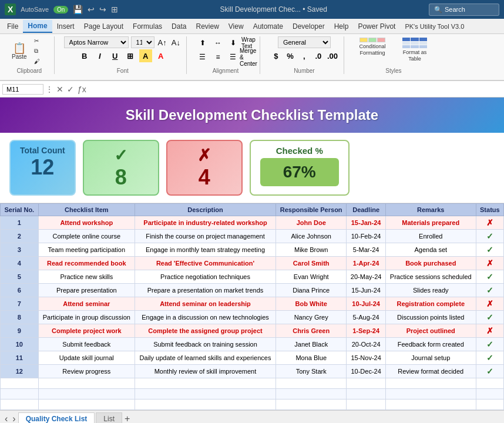 The image size is (504, 423). What do you see at coordinates (13, 26) in the screenshot?
I see `menu-file: File` at bounding box center [13, 26].